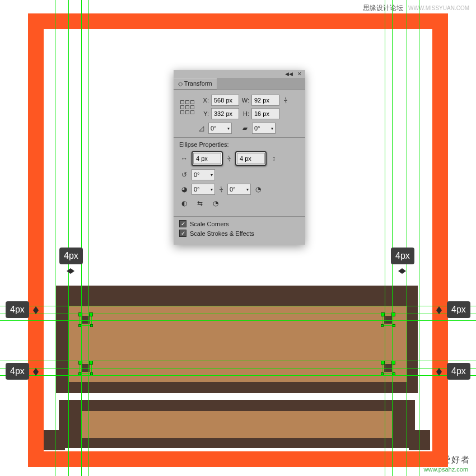 Image resolution: width=476 pixels, height=476 pixels. What do you see at coordinates (184, 203) in the screenshot?
I see `shape-circle-icon: ◐` at bounding box center [184, 203].